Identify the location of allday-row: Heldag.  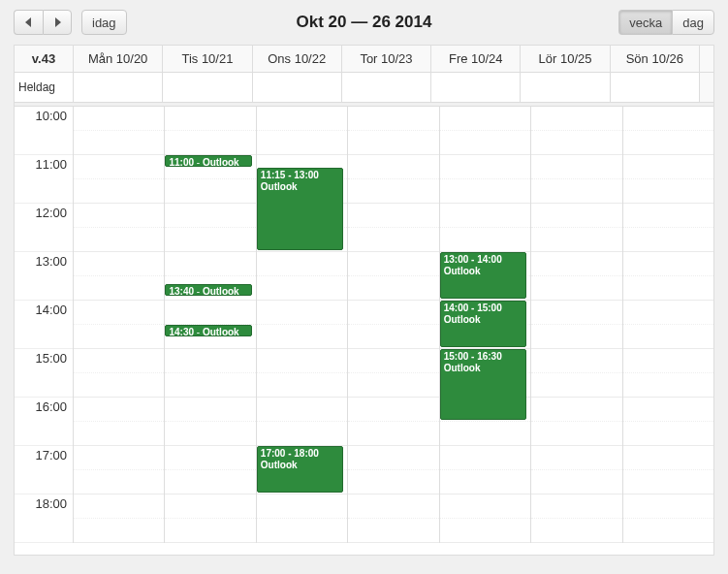
(364, 87).